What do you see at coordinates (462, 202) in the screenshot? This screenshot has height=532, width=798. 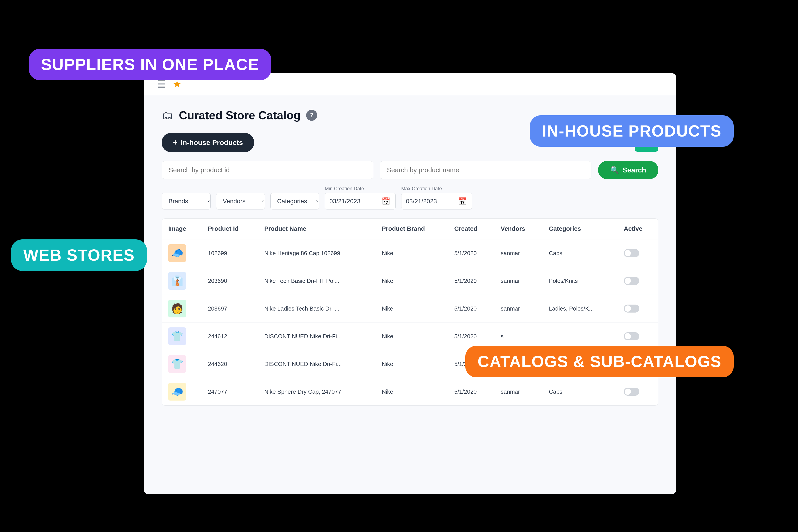 I see `max-date-calendar-icon: 📅` at bounding box center [462, 202].